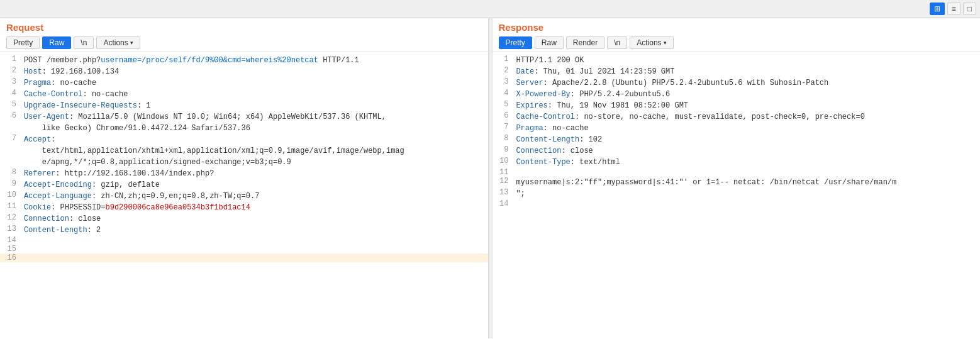 This screenshot has height=339, width=980. What do you see at coordinates (550, 60) in the screenshot?
I see `code-segment: HTTP/1.1 200 OK` at bounding box center [550, 60].